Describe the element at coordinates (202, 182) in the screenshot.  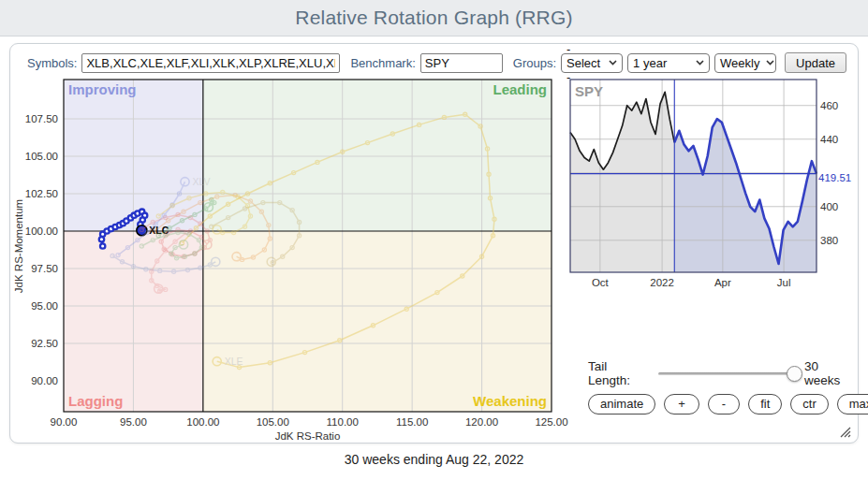
I see `trail-label-XLV: XLV` at that location.